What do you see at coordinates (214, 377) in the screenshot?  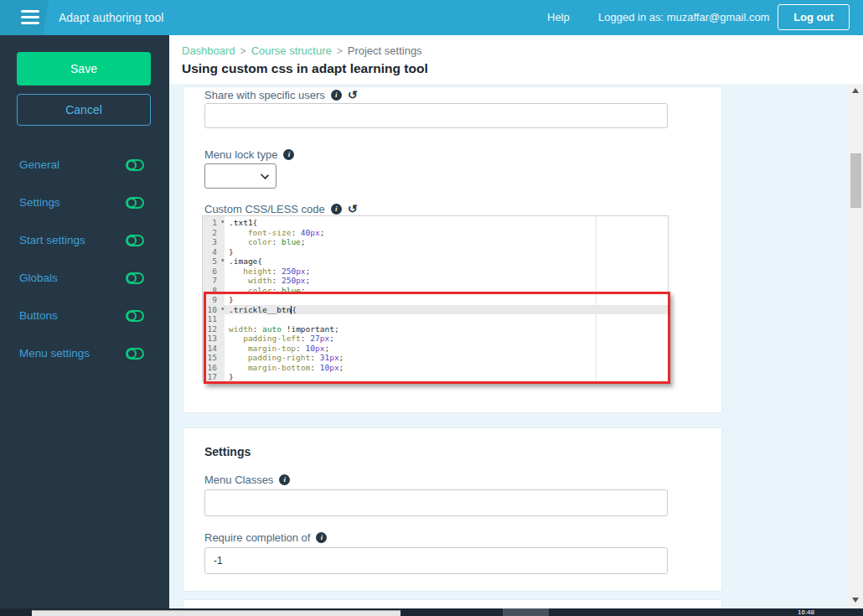 I see `gutter-line-number: 17` at bounding box center [214, 377].